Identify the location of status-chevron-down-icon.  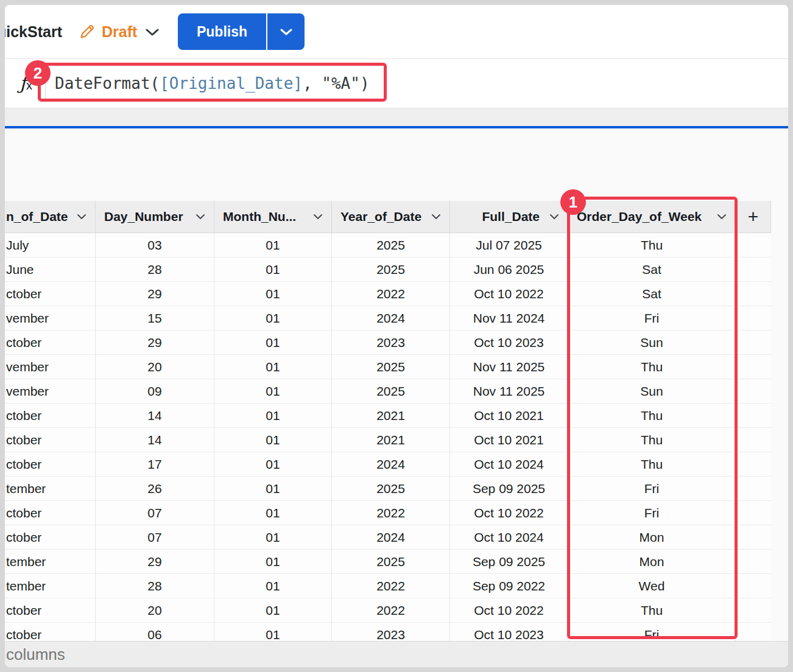
(152, 32).